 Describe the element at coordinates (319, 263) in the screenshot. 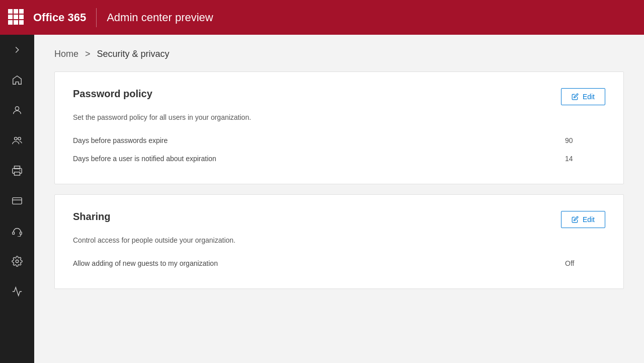

I see `allow-guests-label: Allow adding of new guests to my organiz…` at that location.